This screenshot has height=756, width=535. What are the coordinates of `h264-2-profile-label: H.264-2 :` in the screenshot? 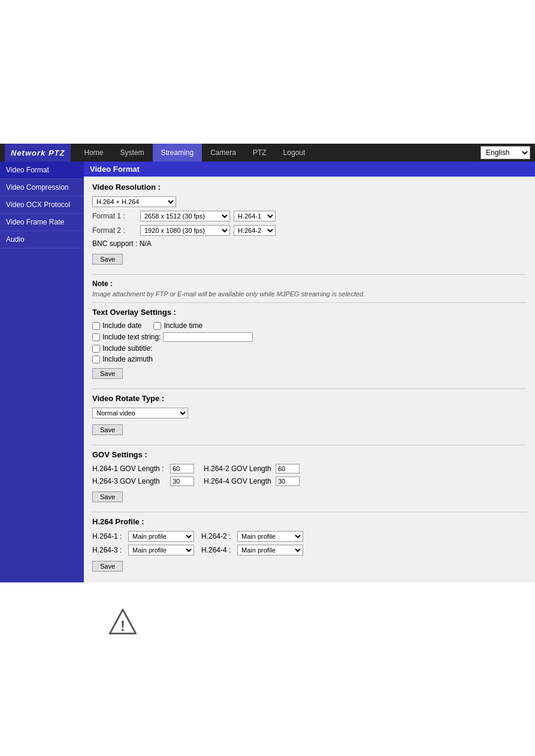 It's located at (219, 536).